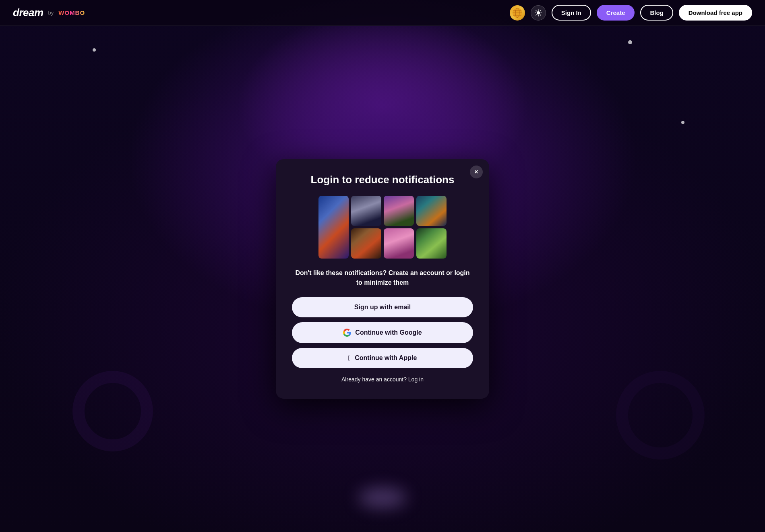 The width and height of the screenshot is (765, 532). I want to click on globe-icon, so click(517, 13).